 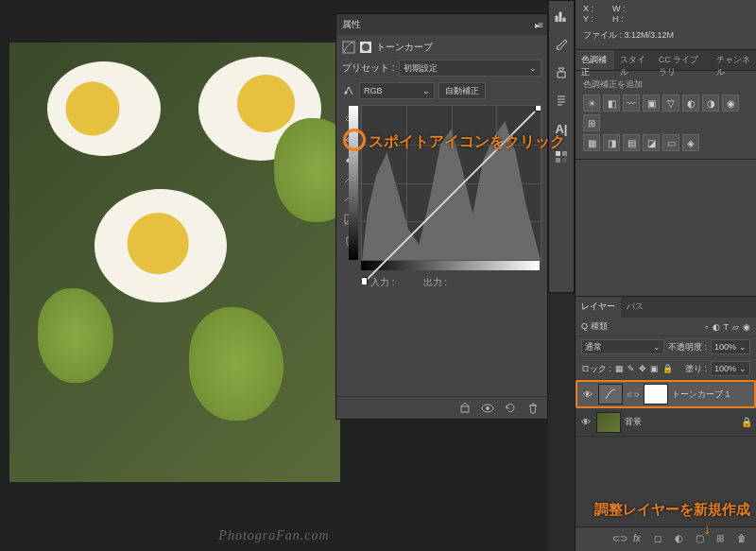 What do you see at coordinates (352, 25) in the screenshot?
I see `properties-panel-title: 属性` at bounding box center [352, 25].